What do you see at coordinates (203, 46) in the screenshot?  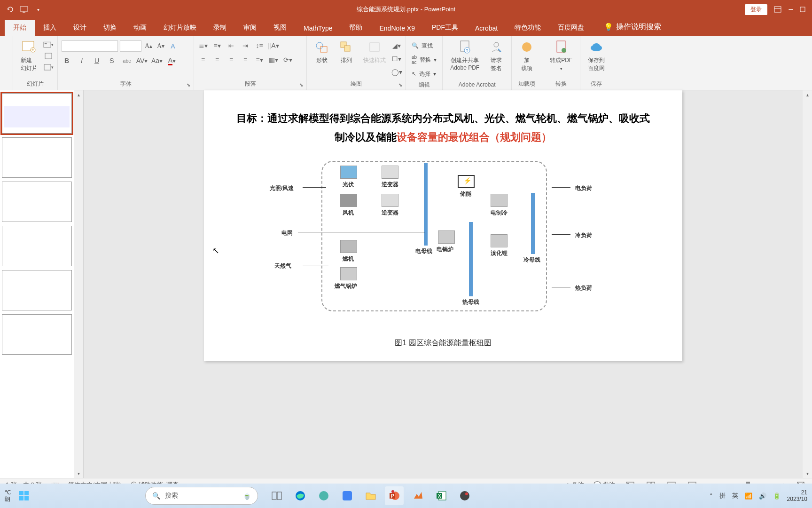 I see `bullets-button: ≣▾` at bounding box center [203, 46].